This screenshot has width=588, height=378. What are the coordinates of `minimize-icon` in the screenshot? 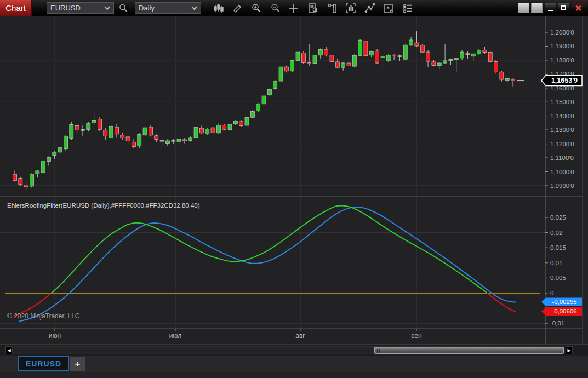 It's located at (551, 10).